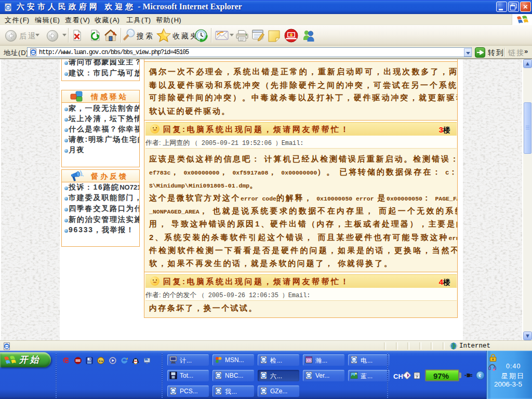 The width and height of the screenshot is (532, 399). What do you see at coordinates (101, 361) in the screenshot?
I see `svg-text: Ue` at bounding box center [101, 361].